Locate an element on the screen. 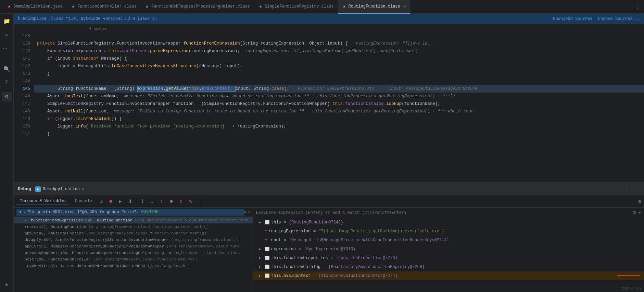  edit-button: ✎ is located at coordinates (190, 202).